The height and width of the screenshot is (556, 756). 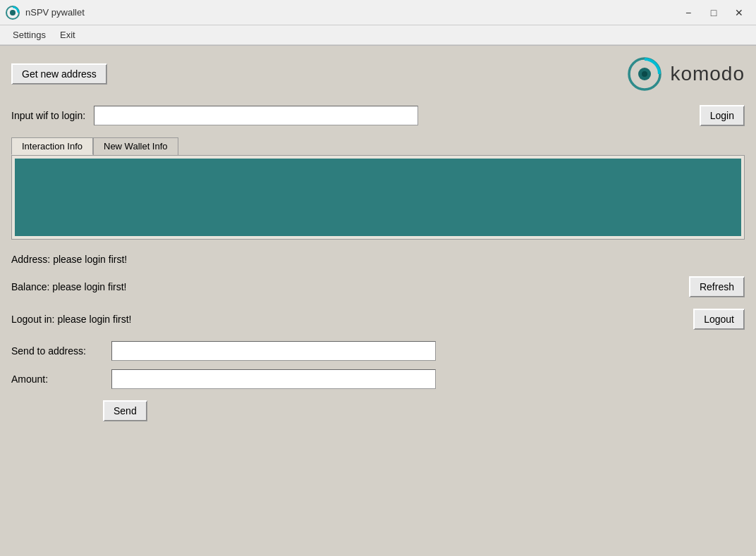 I want to click on window-controls: − □ ✕, so click(x=714, y=13).